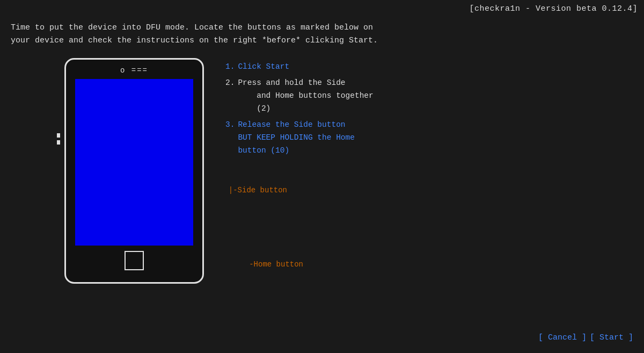 The image size is (644, 353). What do you see at coordinates (230, 138) in the screenshot?
I see `step-3-number: 3.` at bounding box center [230, 138].